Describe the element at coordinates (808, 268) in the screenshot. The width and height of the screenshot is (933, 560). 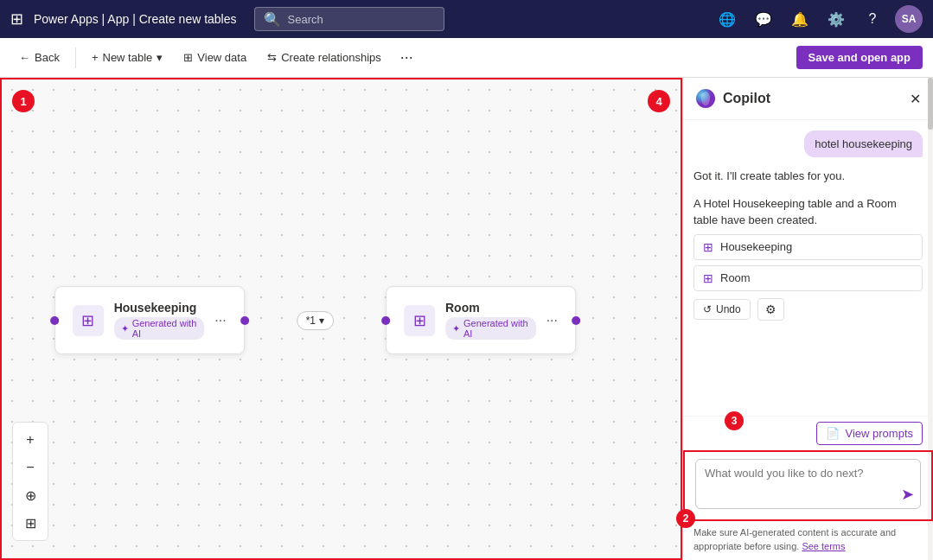
I see `copilot-messages: hotel housekeeping Got it. I'll create t…` at that location.